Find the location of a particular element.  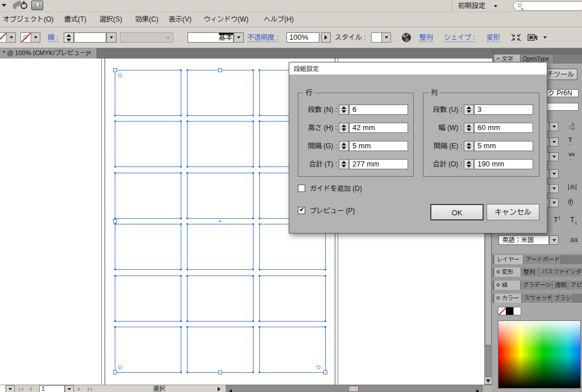

tracking-dropdown is located at coordinates (554, 157).